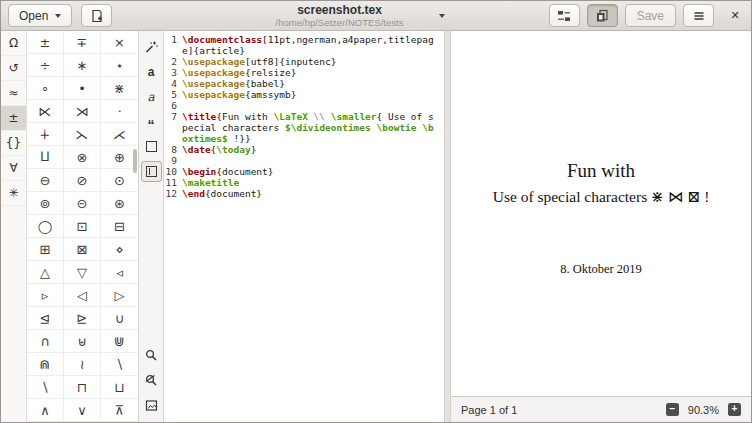 Image resolution: width=752 pixels, height=423 pixels. I want to click on symbols-tab-greek-letters: Ω, so click(14, 44).